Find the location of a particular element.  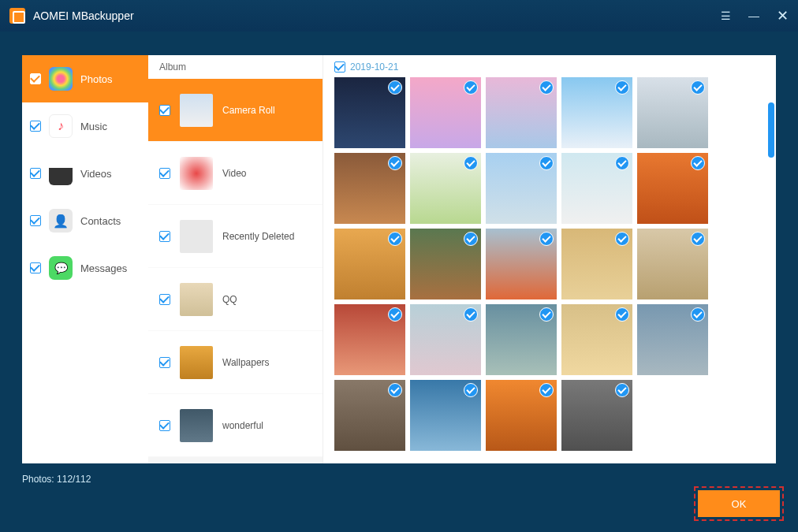

date-header: 2019-10-21 is located at coordinates (550, 67).